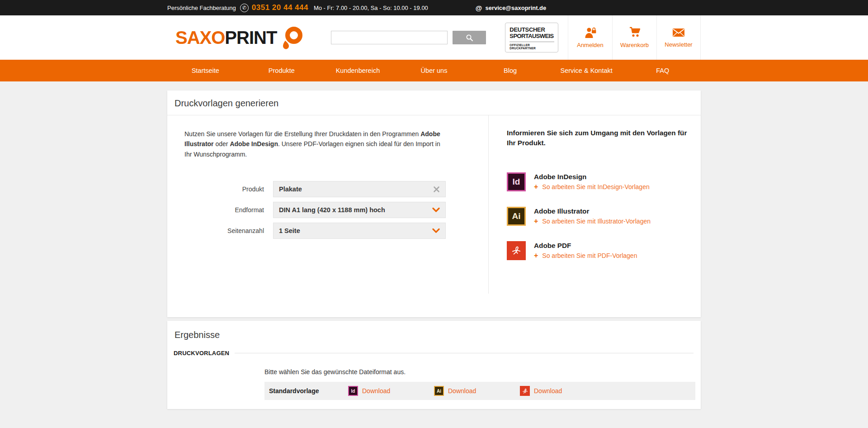 The image size is (868, 428). Describe the element at coordinates (462, 391) in the screenshot. I see `download-illustrator-link: Download` at that location.